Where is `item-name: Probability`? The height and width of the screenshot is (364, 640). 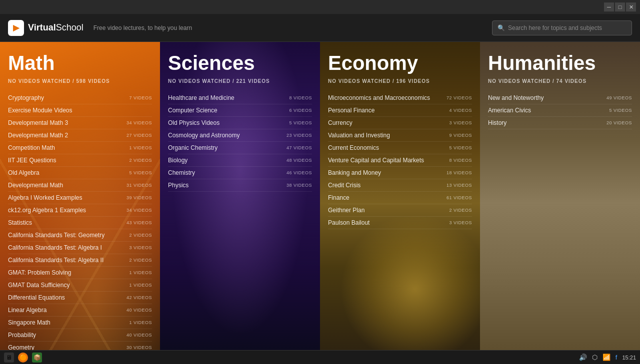
item-name: Probability is located at coordinates (22, 335).